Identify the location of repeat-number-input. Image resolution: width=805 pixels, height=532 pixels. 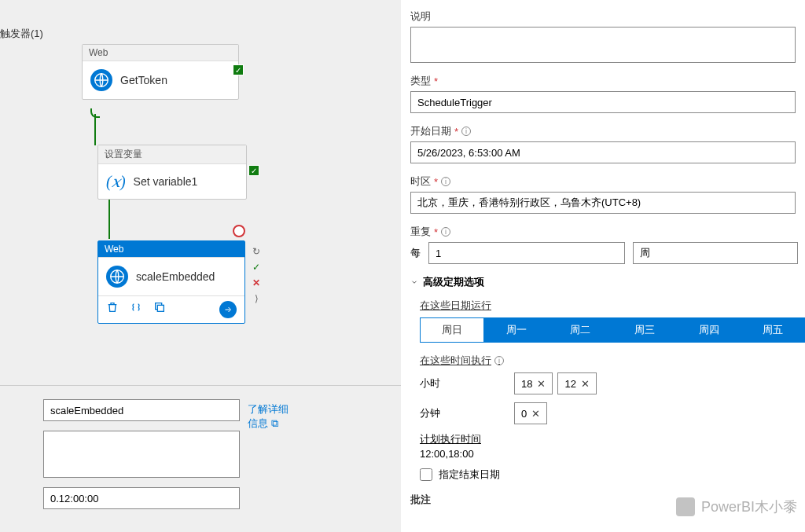
(527, 253).